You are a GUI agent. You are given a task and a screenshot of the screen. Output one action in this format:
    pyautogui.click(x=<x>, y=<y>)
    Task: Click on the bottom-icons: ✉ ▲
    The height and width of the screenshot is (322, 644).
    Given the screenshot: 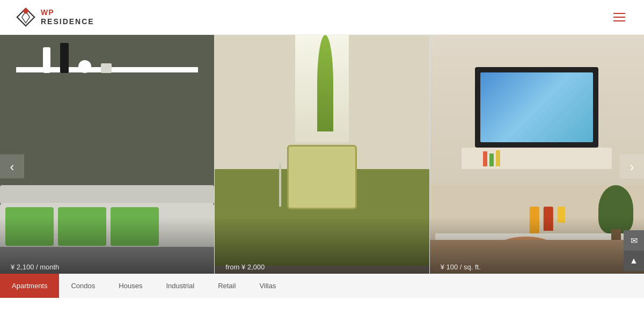 What is the action you would take?
    pyautogui.click(x=634, y=251)
    